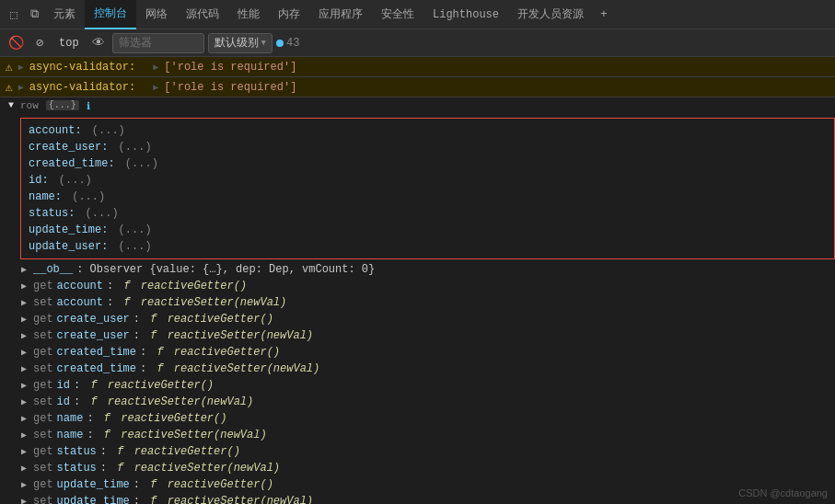  I want to click on obj-field-name: name: (...), so click(427, 197).